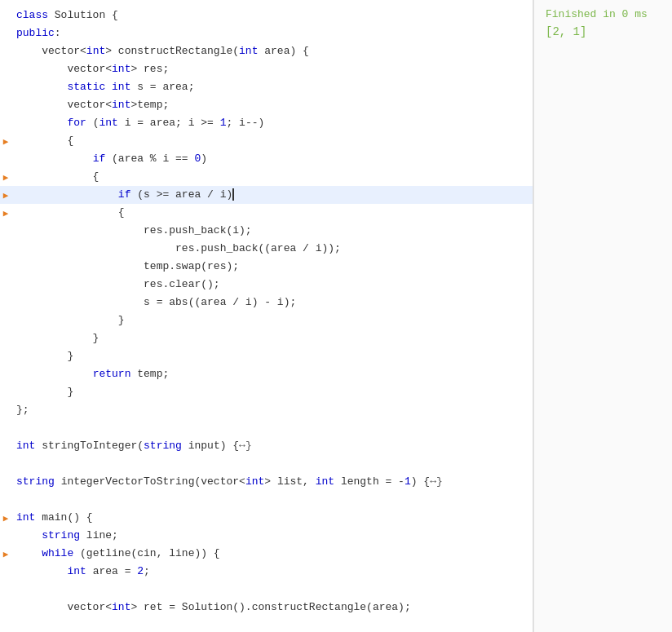 The image size is (672, 632). I want to click on code-line-31: ▶ while (getline(cin, line)) {, so click(266, 554).